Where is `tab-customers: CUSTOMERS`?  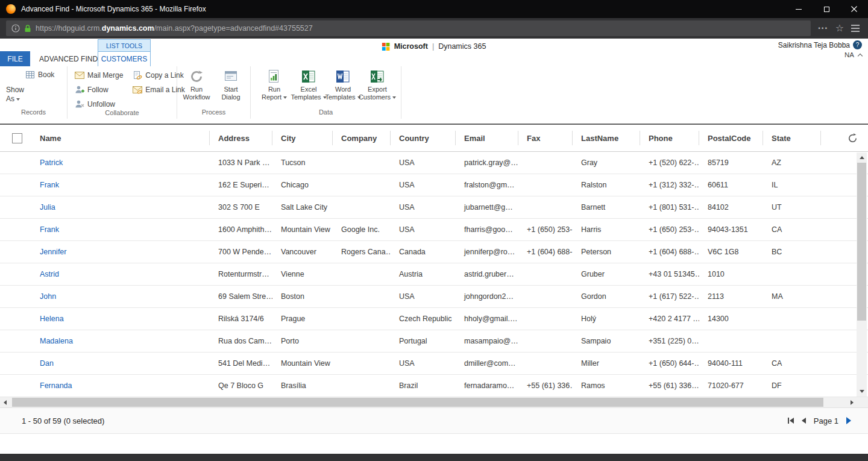
tab-customers: CUSTOMERS is located at coordinates (124, 59).